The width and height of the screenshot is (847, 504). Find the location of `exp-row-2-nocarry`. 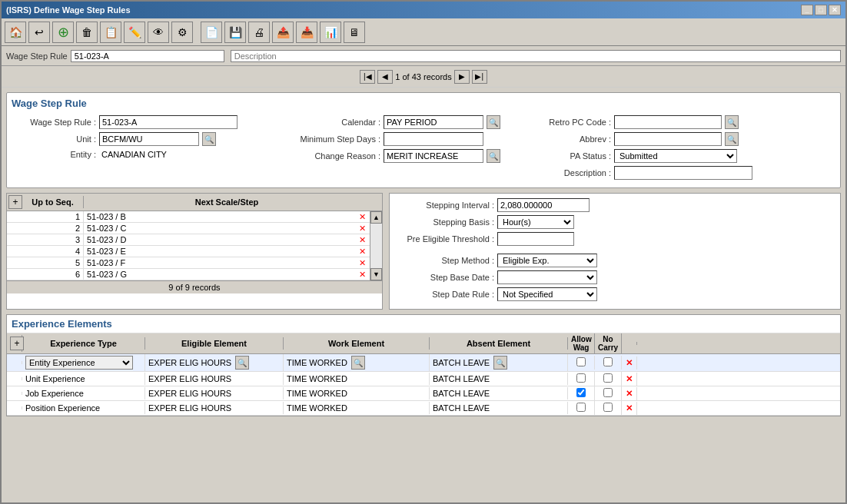

exp-row-2-nocarry is located at coordinates (609, 379).